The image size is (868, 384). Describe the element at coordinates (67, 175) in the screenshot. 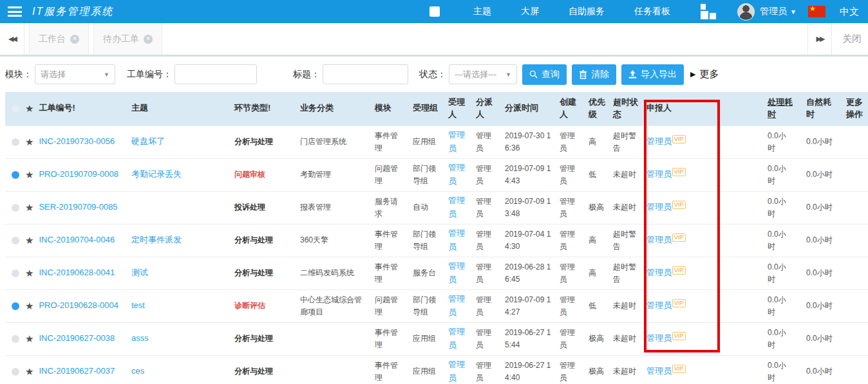

I see `order-no-cell: ★PRO-20190709-0008` at that location.